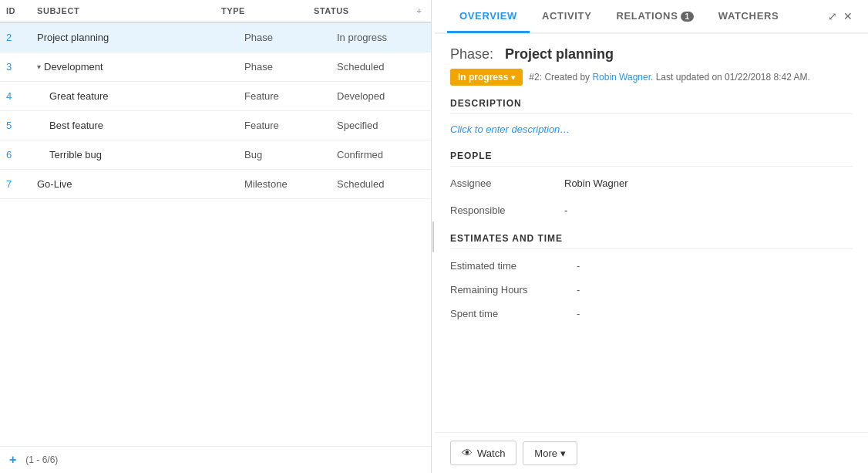 Image resolution: width=868 pixels, height=473 pixels. I want to click on status-badge-text: In progress, so click(483, 77).